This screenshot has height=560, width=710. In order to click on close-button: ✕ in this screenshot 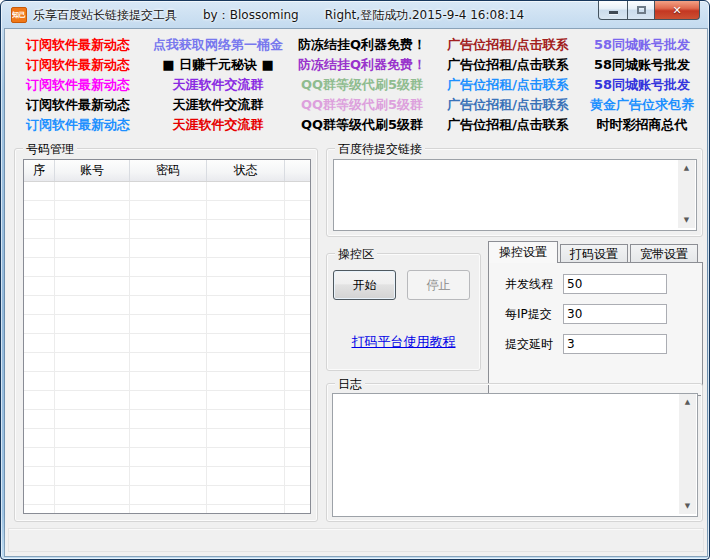, I will do `click(678, 10)`.